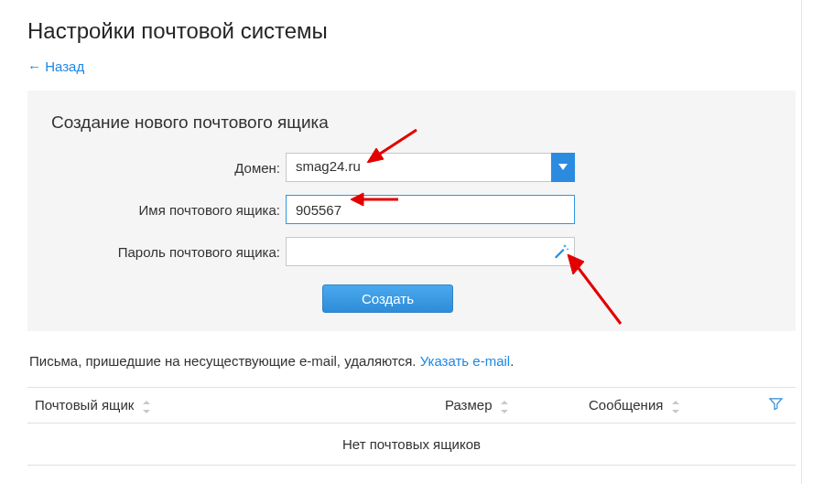  I want to click on mailbox-password-label: Пароль почтового ящика:, so click(168, 252).